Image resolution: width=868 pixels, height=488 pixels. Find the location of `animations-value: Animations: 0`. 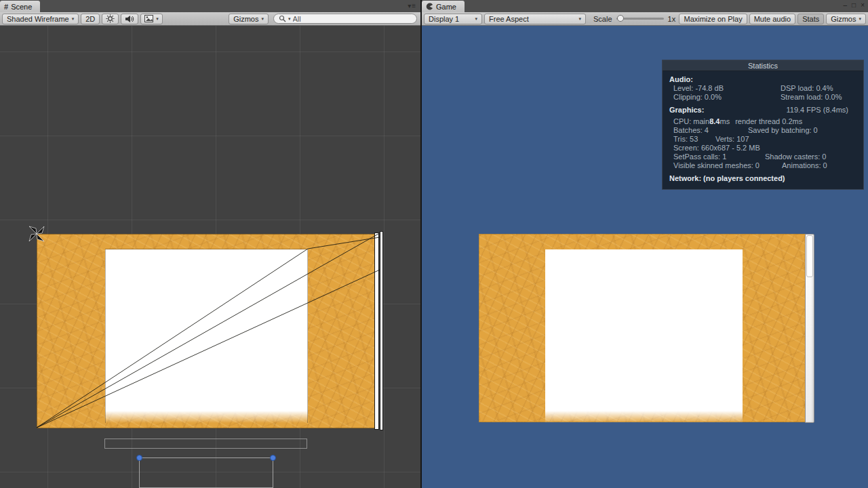

animations-value: Animations: 0 is located at coordinates (804, 165).